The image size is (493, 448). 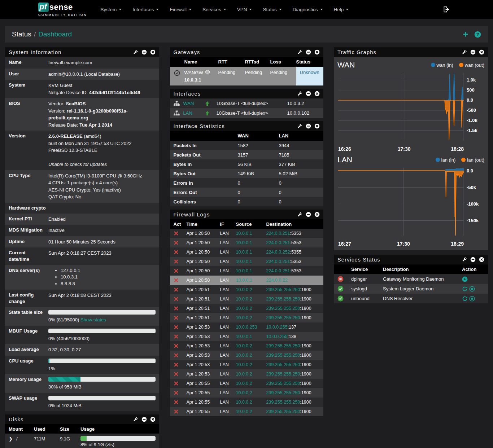 What do you see at coordinates (111, 9) in the screenshot?
I see `nav-menu-system: System` at bounding box center [111, 9].